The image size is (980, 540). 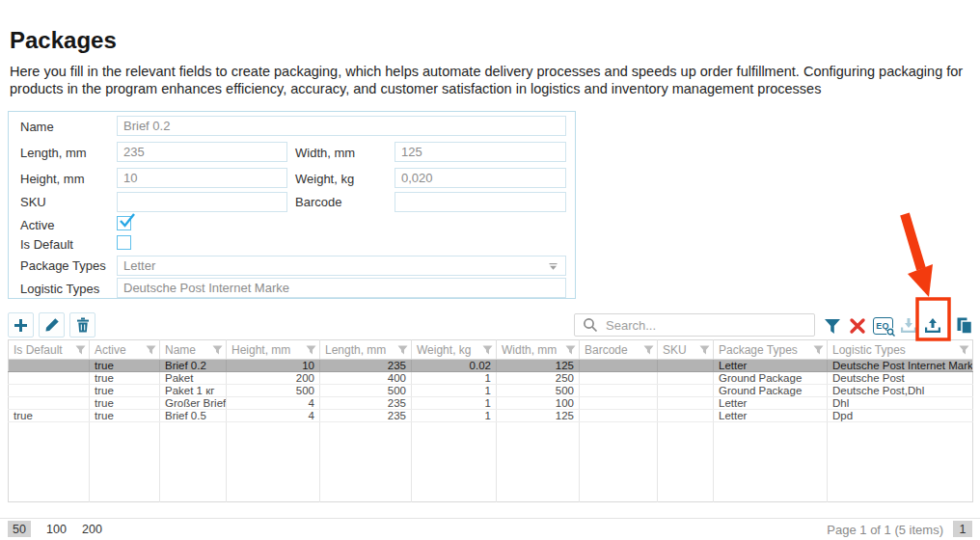 What do you see at coordinates (127, 220) in the screenshot?
I see `checkmark-icon` at bounding box center [127, 220].